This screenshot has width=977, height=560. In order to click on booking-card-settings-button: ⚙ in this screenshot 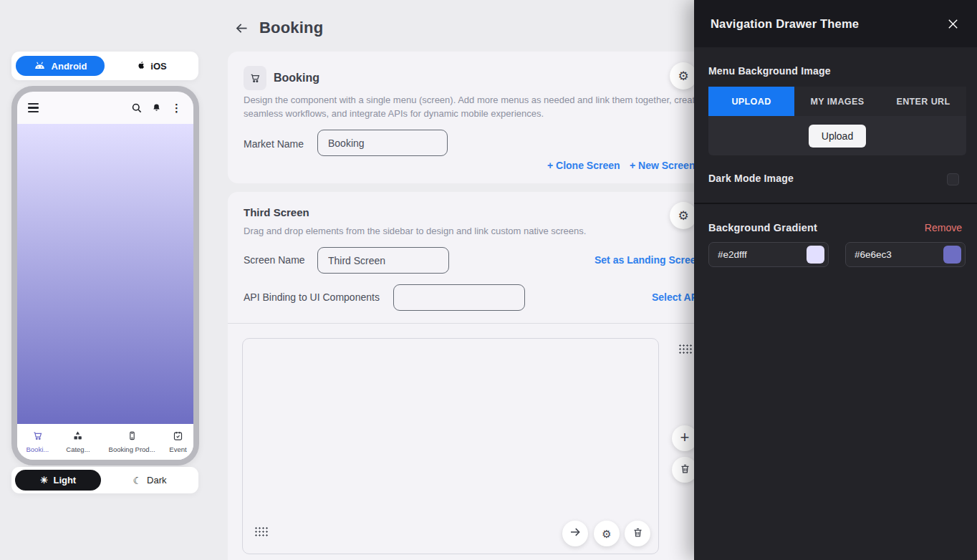, I will do `click(683, 76)`.